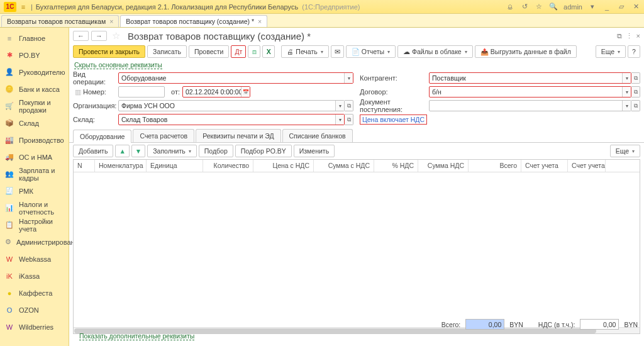  I want to click on sidebar-item: WWebkassa, so click(34, 259).